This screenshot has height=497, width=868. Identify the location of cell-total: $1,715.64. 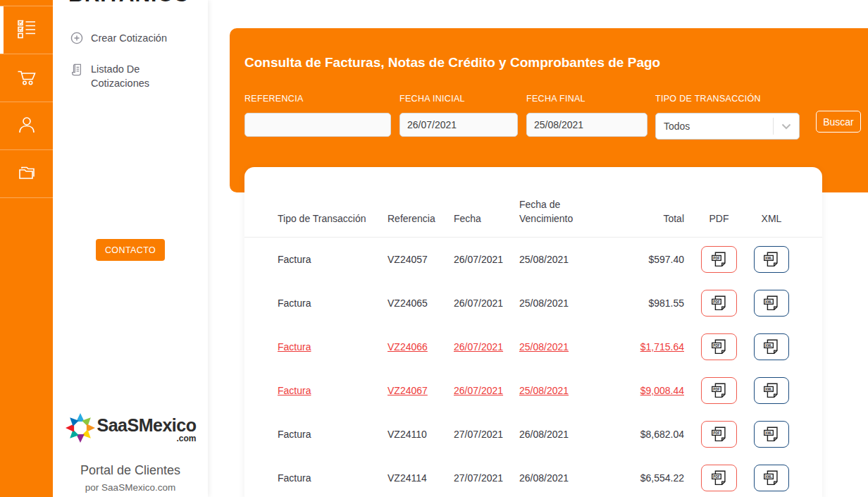
(644, 347).